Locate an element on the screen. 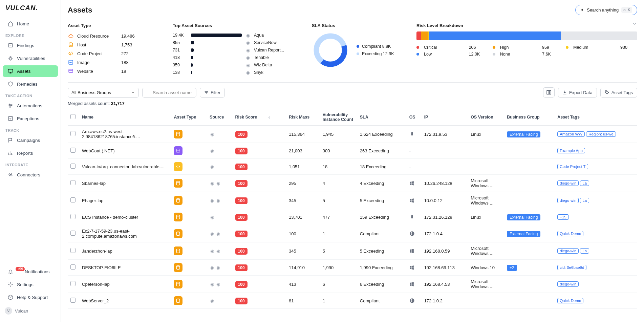 The height and width of the screenshot is (322, 644). merged-count: Merged assets count: 21,717 is located at coordinates (352, 104).